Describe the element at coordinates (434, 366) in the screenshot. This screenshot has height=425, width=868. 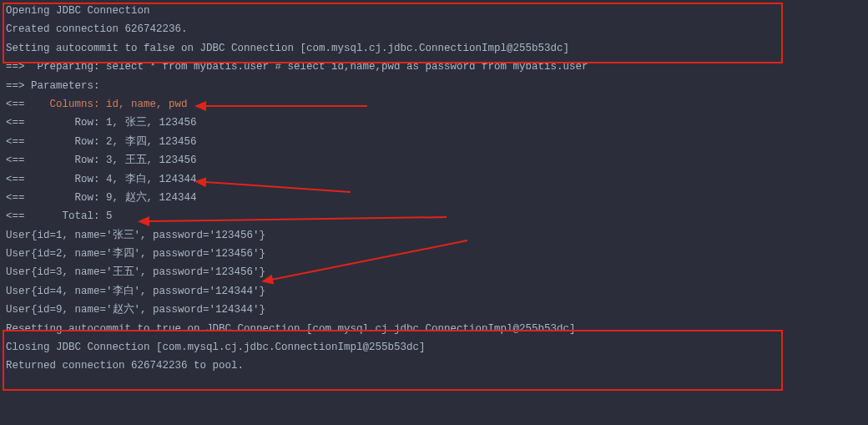
I see `log-line: Returned connection 626742236 to pool.` at that location.